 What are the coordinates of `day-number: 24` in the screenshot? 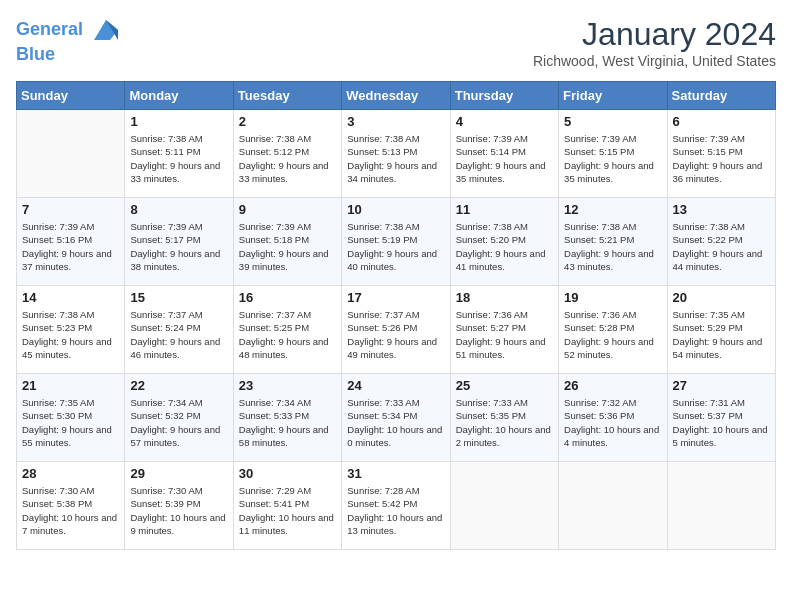 It's located at (396, 386).